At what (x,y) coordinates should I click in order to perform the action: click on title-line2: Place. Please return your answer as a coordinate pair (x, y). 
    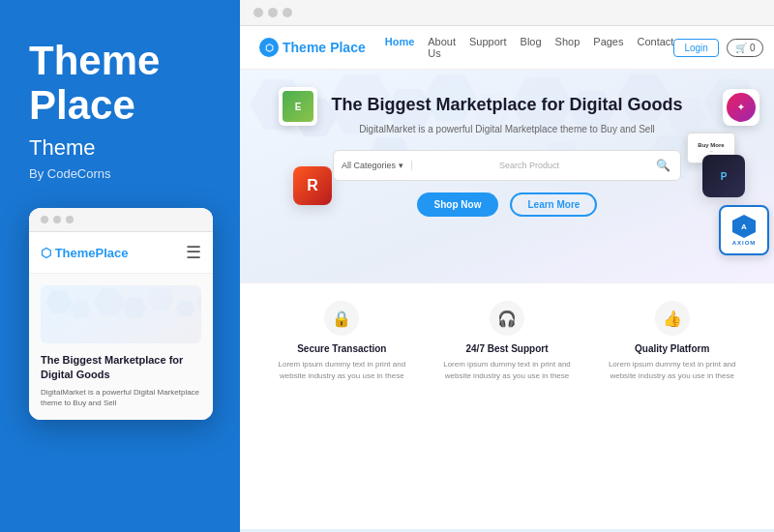
    Looking at the image, I should click on (82, 104).